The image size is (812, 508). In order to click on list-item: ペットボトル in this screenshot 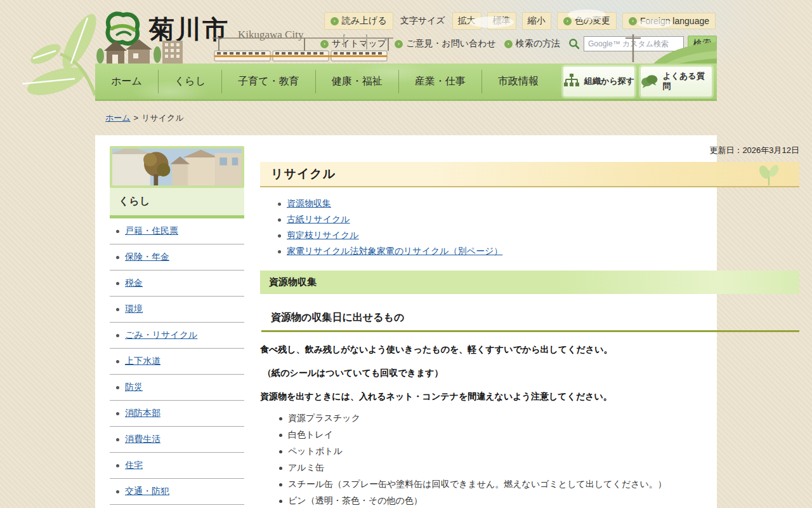, I will do `click(539, 451)`.